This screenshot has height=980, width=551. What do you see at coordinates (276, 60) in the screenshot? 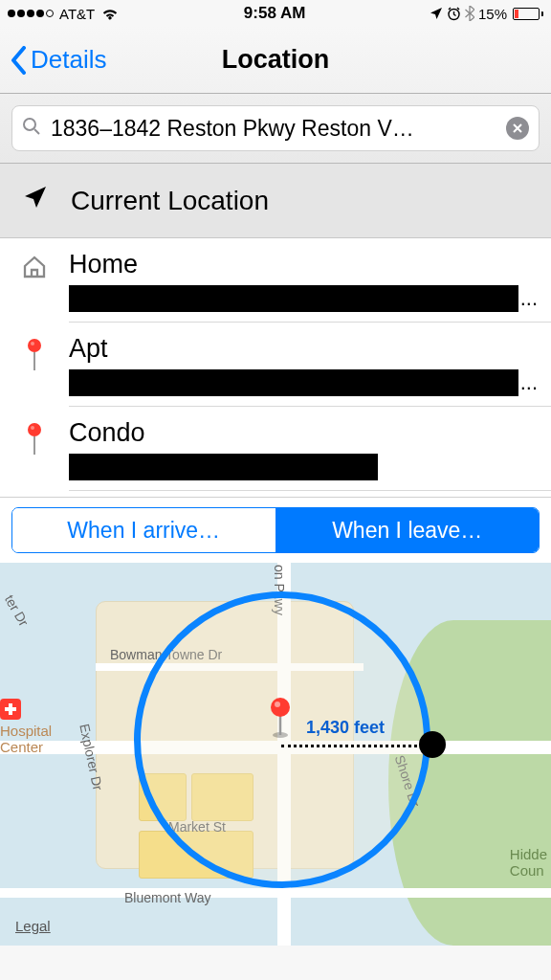
I see `navigation-bar: Details Location` at bounding box center [276, 60].